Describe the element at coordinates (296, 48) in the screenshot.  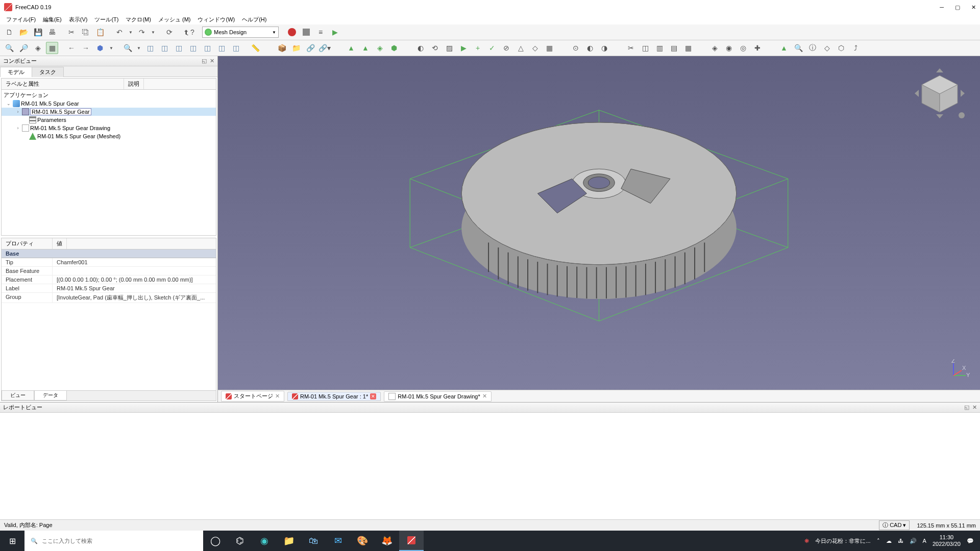
I see `group-icon: 📁` at that location.